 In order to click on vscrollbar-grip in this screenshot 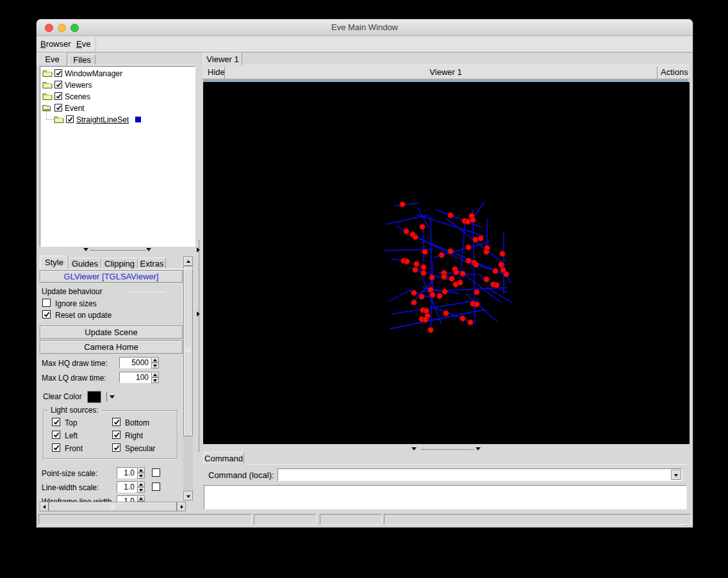, I will do `click(188, 351)`.